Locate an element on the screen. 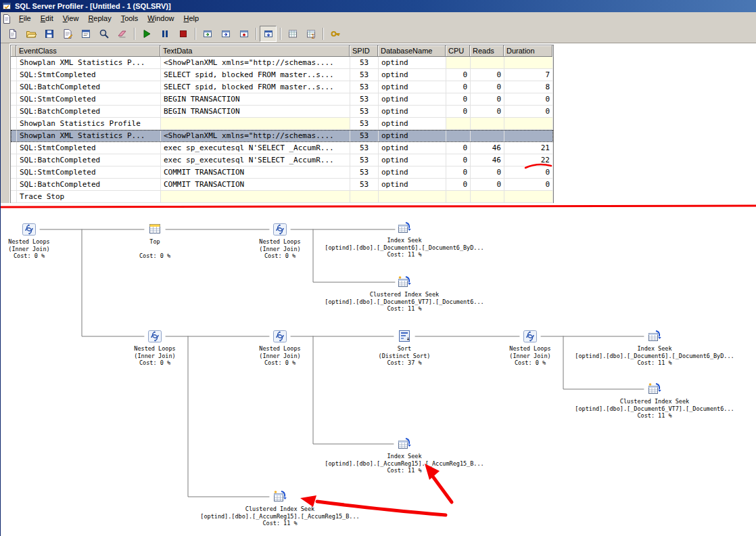  menu-window: Window is located at coordinates (161, 19).